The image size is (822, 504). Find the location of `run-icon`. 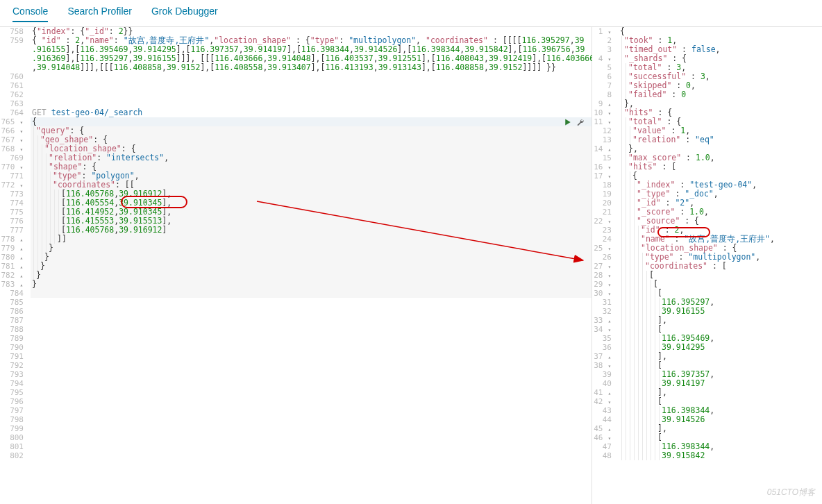

run-icon is located at coordinates (568, 124).